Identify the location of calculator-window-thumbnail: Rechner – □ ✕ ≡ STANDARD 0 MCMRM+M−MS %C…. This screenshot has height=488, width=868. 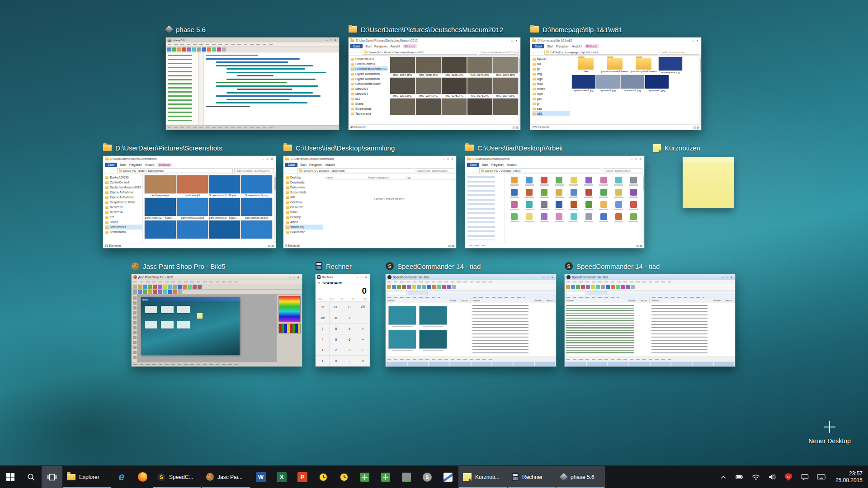
(343, 320).